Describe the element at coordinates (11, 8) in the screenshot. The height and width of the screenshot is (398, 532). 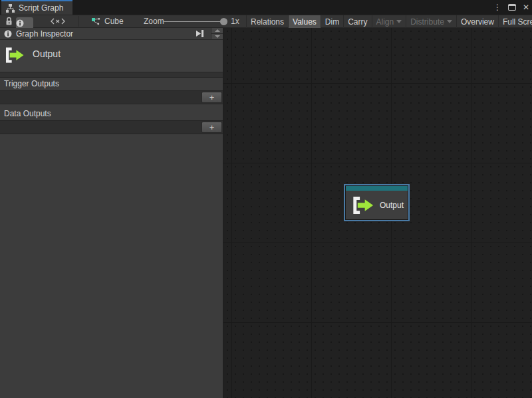
I see `script-graph-icon` at that location.